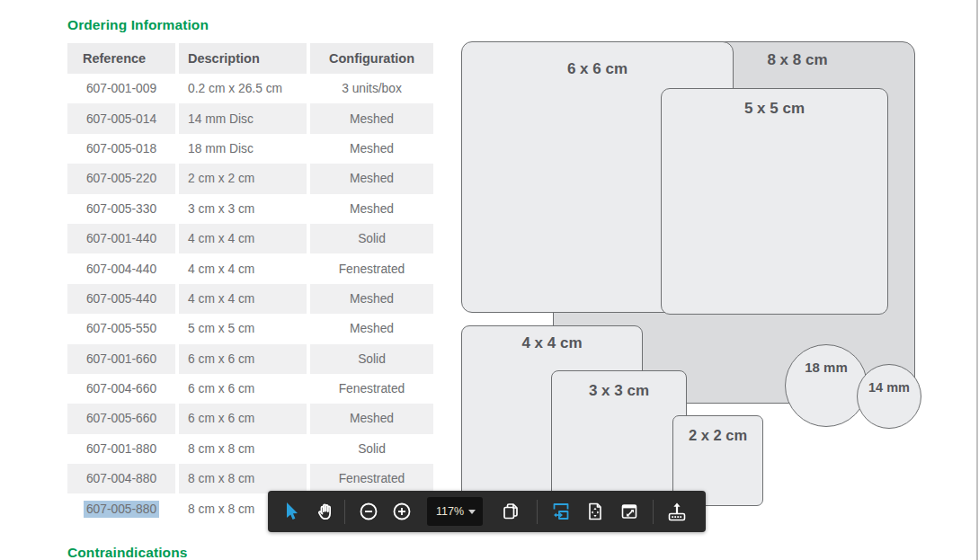  I want to click on table-row: 607-005-220 2 cm x 2 cm Meshed, so click(250, 178).